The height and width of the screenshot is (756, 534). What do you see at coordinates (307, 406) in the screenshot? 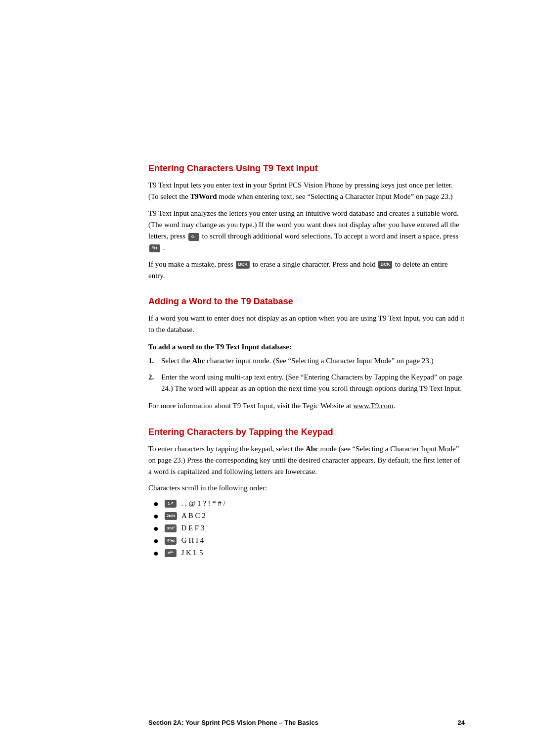
I see `section2-footer-para: For more information about T9 Text Input…` at bounding box center [307, 406].